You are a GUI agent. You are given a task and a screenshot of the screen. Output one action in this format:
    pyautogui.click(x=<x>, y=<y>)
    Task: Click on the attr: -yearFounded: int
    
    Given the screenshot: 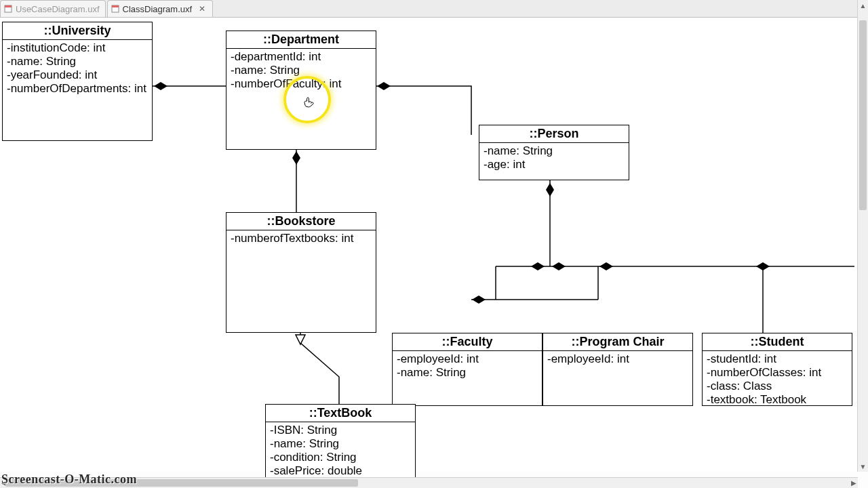 What is the action you would take?
    pyautogui.click(x=77, y=75)
    